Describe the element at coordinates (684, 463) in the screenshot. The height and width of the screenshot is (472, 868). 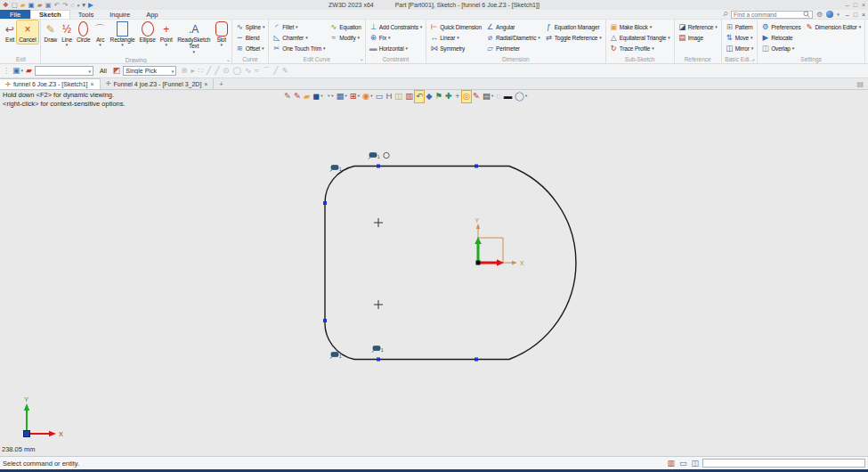
I see `monitor-icon: ▭` at that location.